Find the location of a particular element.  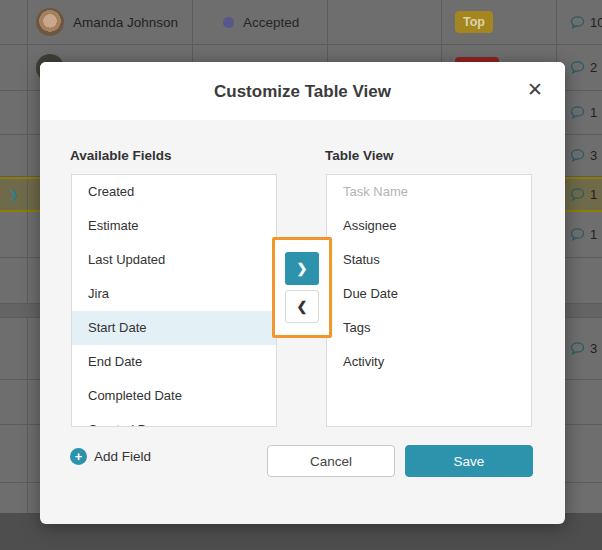

chevron-right-icon: ❯ is located at coordinates (302, 268).